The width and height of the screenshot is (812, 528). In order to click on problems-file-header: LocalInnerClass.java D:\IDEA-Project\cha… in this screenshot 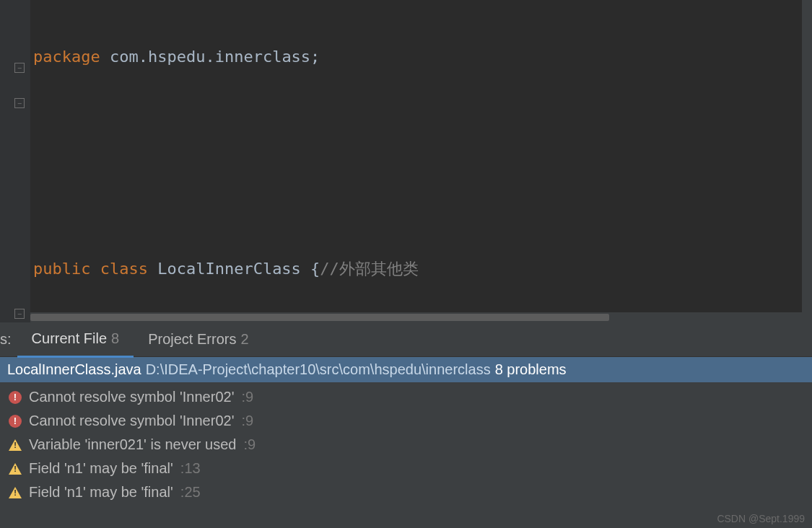, I will do `click(406, 369)`.